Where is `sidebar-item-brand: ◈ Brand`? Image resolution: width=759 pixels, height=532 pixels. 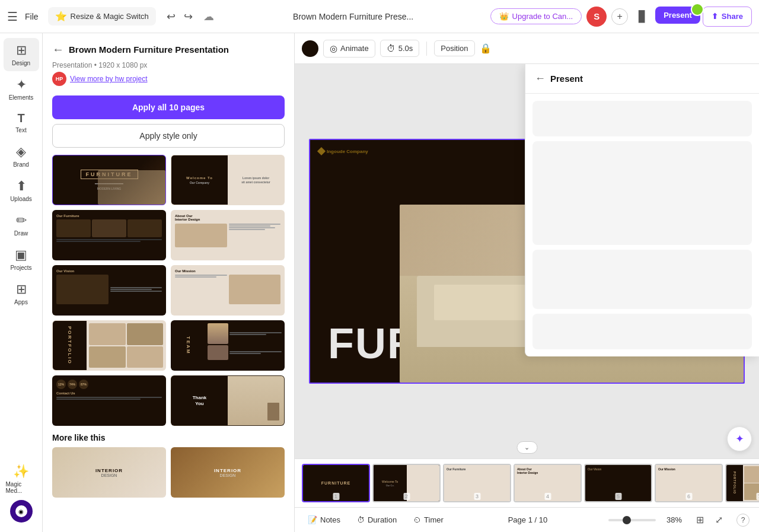 sidebar-item-brand: ◈ Brand is located at coordinates (21, 156).